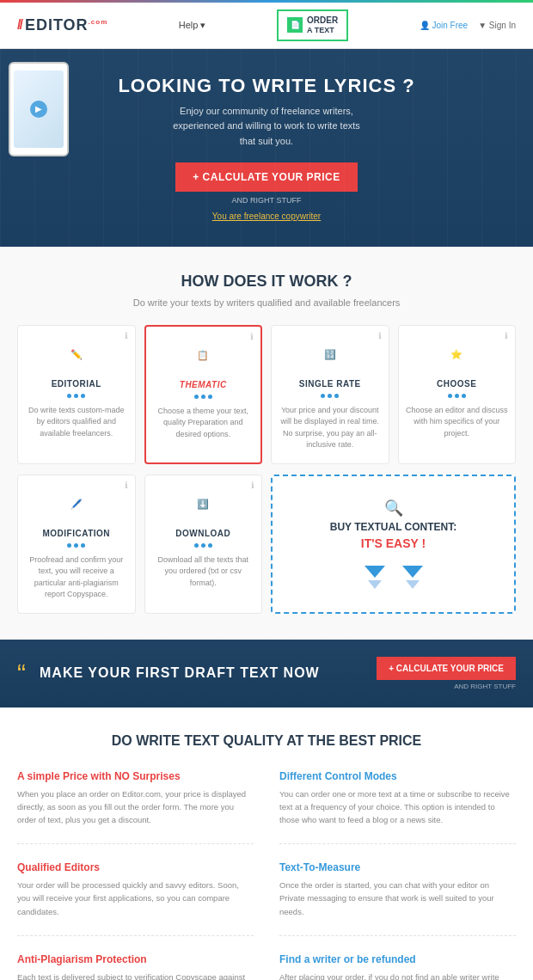 Image resolution: width=533 pixels, height=980 pixels. What do you see at coordinates (266, 303) in the screenshot?
I see `how-section-subtitle: Do write your texts by writers qualified…` at bounding box center [266, 303].